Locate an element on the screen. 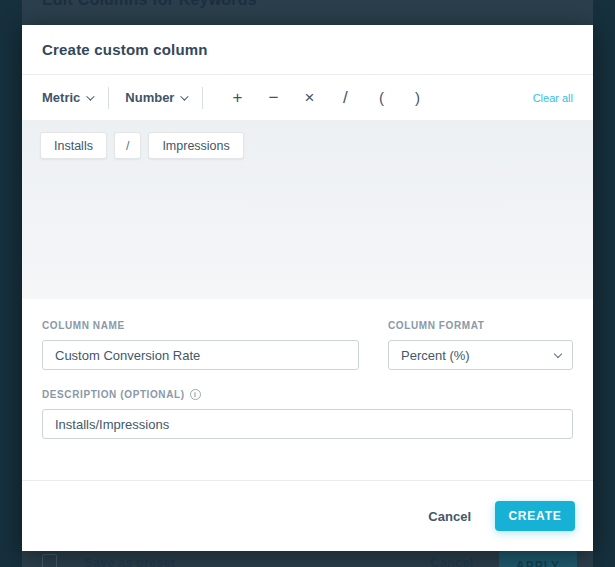 Image resolution: width=615 pixels, height=567 pixels. multiply-operator-button: × is located at coordinates (309, 98).